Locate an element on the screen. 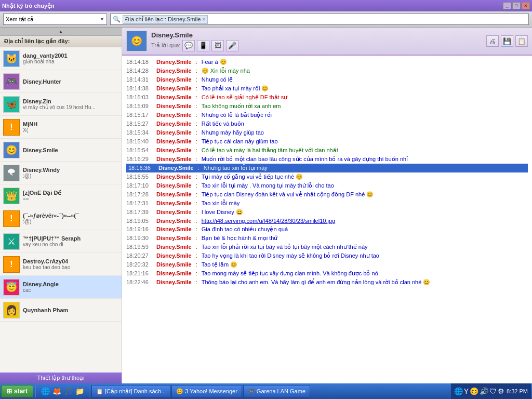 The width and height of the screenshot is (532, 399). antivirus-tray-icon: 🛡 is located at coordinates (493, 391).